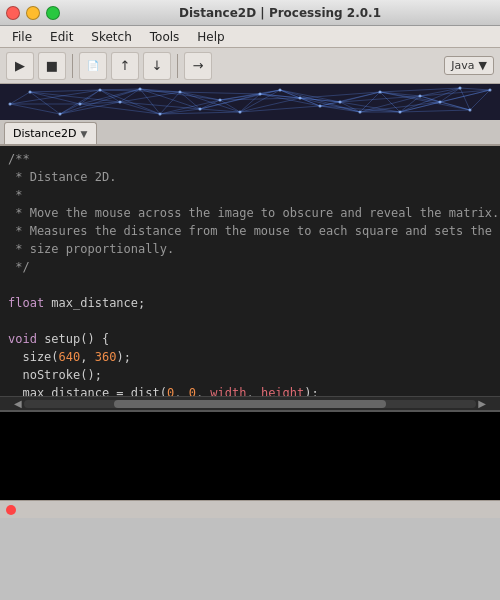 This screenshot has height=600, width=500. I want to click on export-button: →, so click(198, 66).